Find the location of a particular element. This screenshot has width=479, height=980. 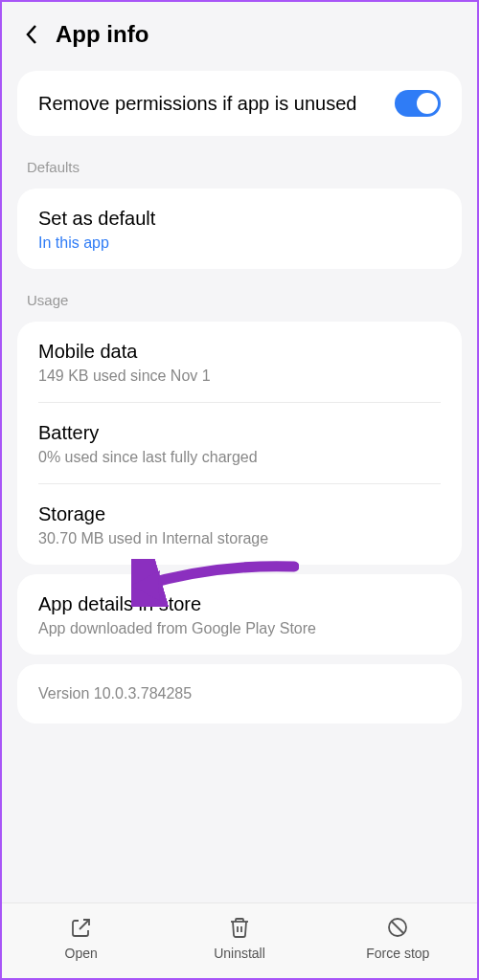

set-default-sub: In this app is located at coordinates (74, 243).